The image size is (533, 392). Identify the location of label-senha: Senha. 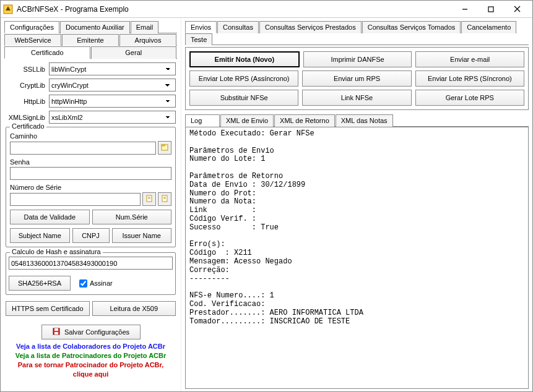
(90, 162).